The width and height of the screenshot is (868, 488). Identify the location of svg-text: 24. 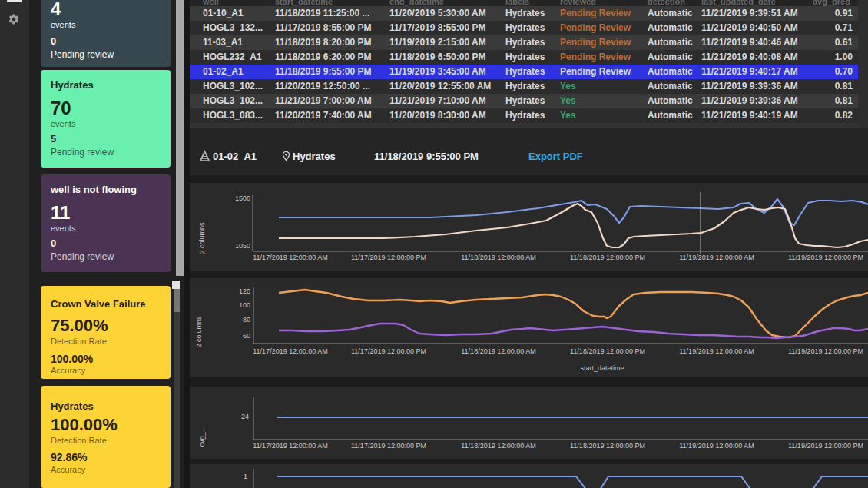
(245, 417).